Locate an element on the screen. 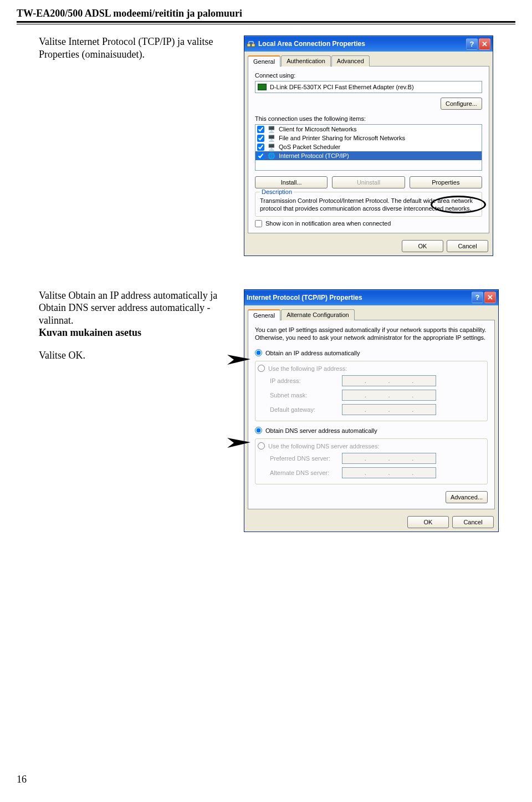  instruction-text-2: Valitse Obtain an IP address automatical… is located at coordinates (139, 411).